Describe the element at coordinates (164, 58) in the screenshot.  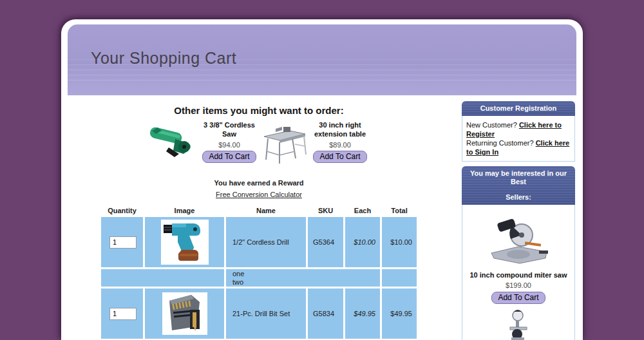
I see `page-title: Your Shopping Cart` at that location.